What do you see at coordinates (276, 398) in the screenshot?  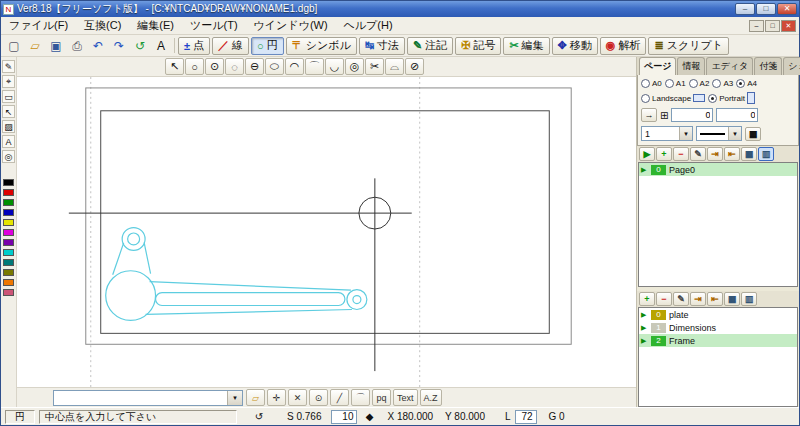 I see `snap-endpoint-button: ✛` at bounding box center [276, 398].